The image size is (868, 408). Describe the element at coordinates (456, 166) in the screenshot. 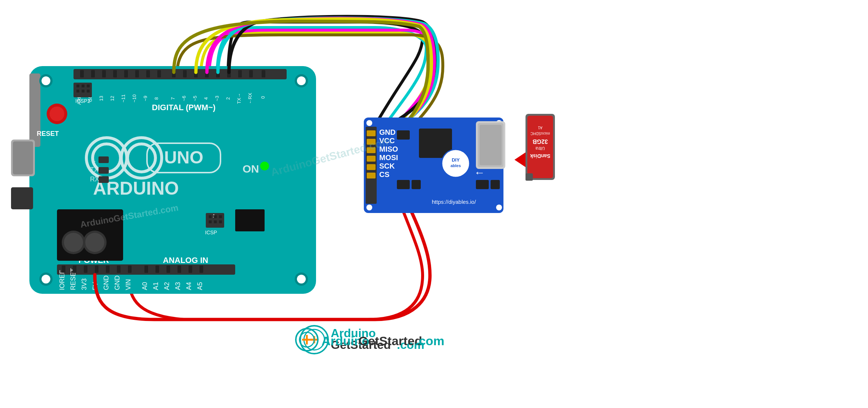

I see `diy-logo-text2: ables` at that location.